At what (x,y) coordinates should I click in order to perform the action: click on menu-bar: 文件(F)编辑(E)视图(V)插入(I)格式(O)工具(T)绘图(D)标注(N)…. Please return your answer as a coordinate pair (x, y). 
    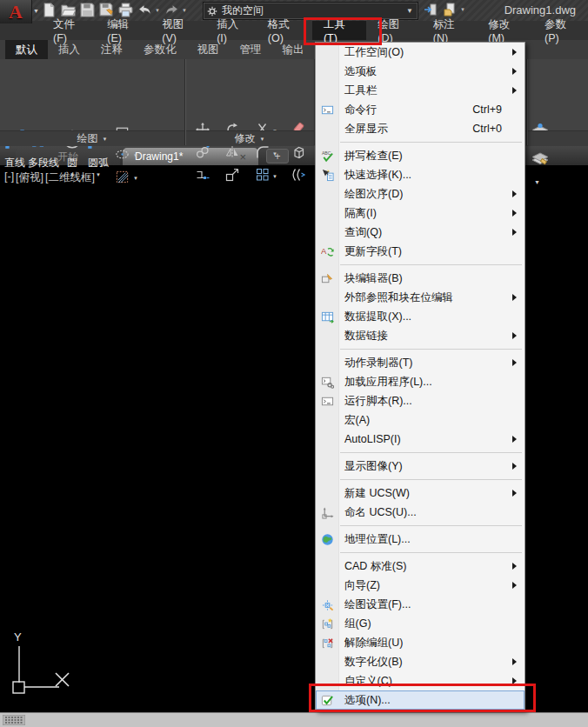
    Looking at the image, I should click on (294, 30).